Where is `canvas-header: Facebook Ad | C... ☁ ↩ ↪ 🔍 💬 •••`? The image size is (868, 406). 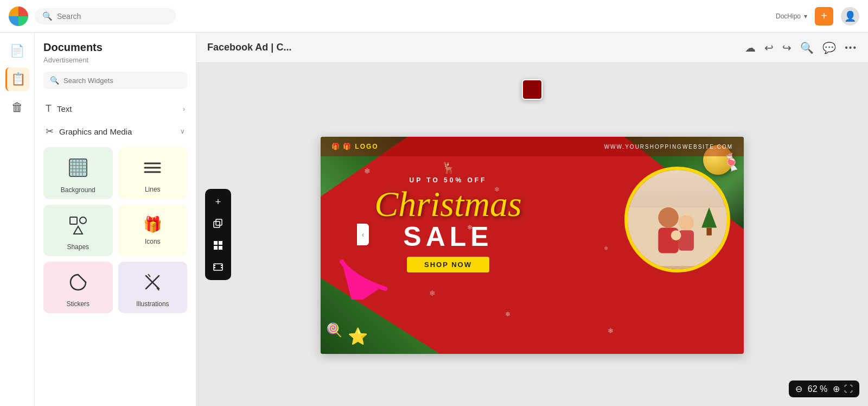
canvas-header: Facebook Ad | C... ☁ ↩ ↪ 🔍 💬 ••• is located at coordinates (532, 48).